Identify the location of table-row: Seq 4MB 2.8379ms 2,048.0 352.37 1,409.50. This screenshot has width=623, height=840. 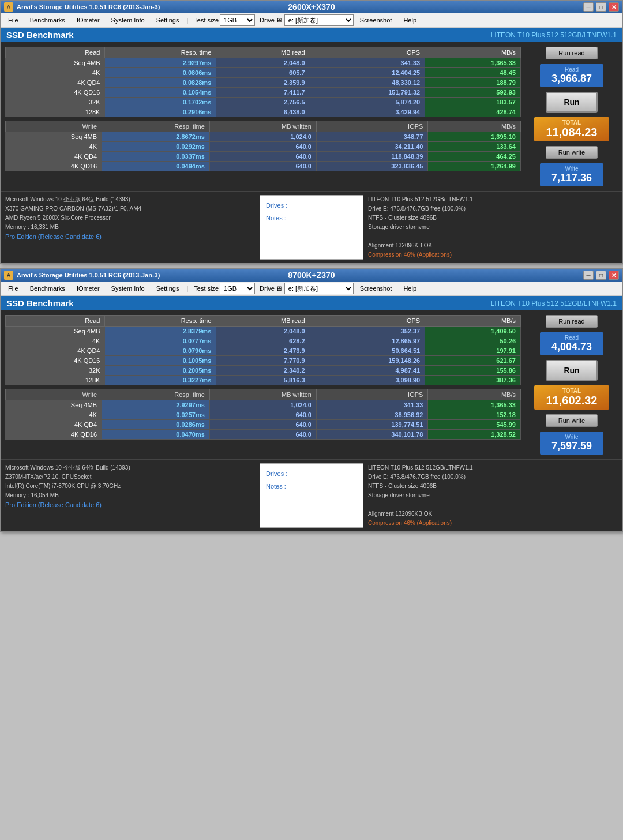
(263, 331).